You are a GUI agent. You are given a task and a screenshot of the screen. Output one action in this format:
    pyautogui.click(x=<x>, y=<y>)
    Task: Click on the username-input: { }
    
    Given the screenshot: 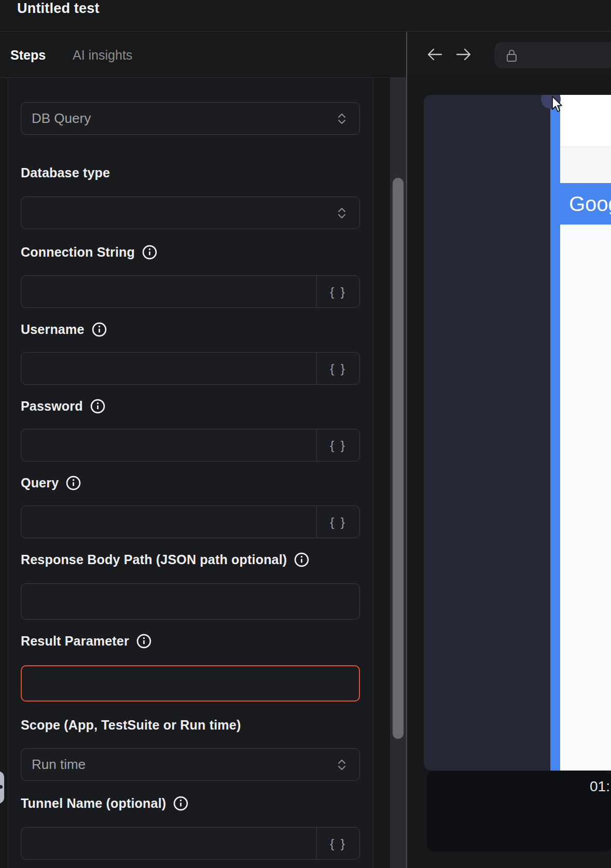 What is the action you would take?
    pyautogui.click(x=190, y=368)
    